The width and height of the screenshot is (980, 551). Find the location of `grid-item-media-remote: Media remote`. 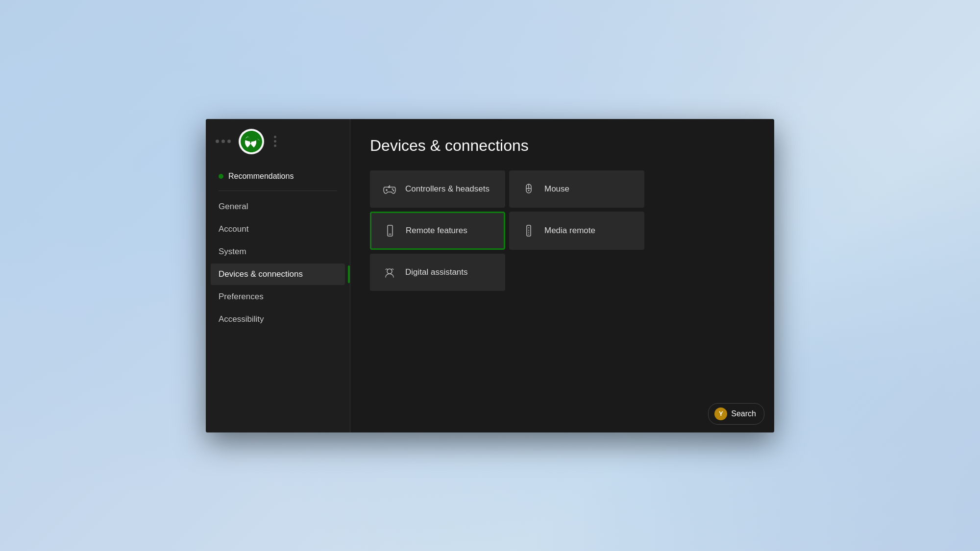

grid-item-media-remote: Media remote is located at coordinates (577, 231).